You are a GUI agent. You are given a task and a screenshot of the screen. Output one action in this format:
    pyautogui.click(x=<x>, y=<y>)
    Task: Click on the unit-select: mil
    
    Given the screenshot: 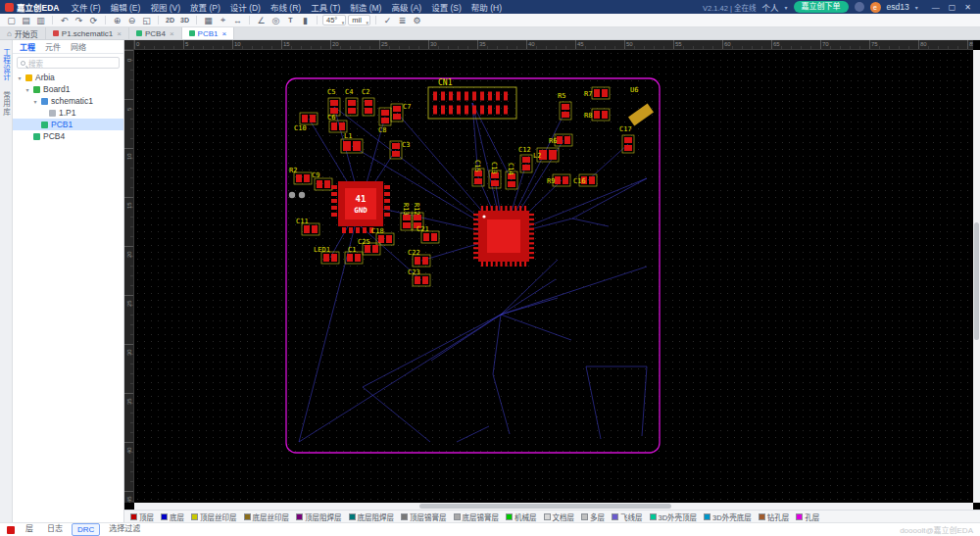 What is the action you would take?
    pyautogui.click(x=359, y=20)
    